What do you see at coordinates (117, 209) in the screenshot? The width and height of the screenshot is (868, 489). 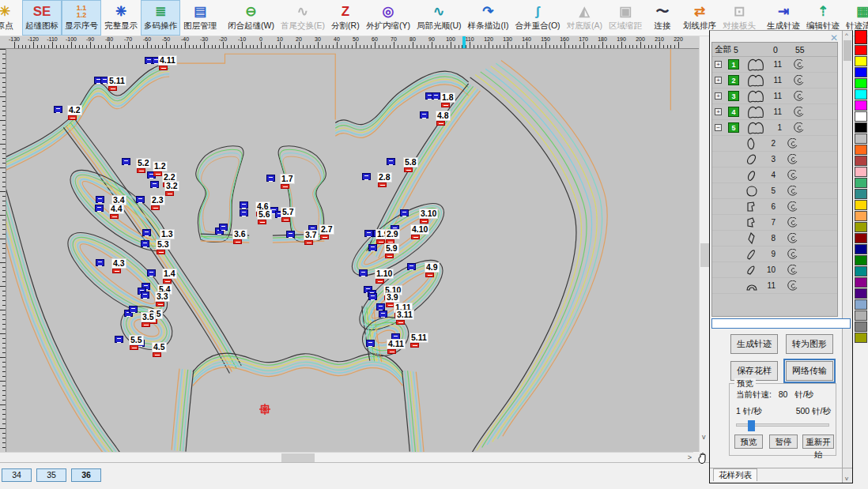 I see `stitch-label: 4.4` at bounding box center [117, 209].